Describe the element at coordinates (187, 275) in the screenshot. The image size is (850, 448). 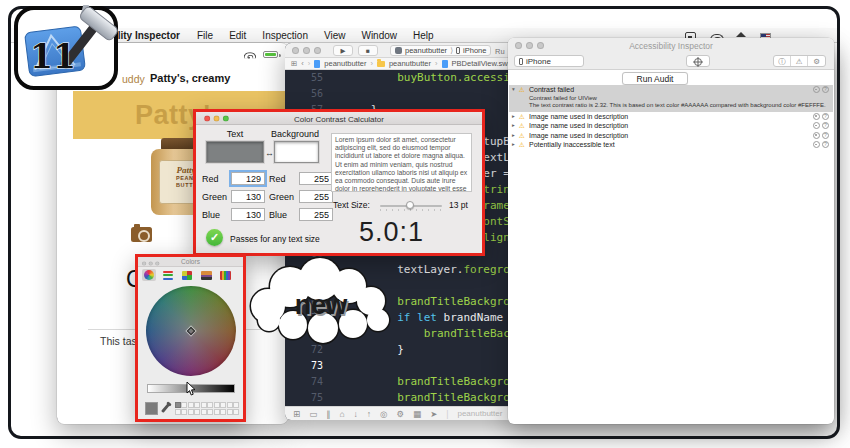
I see `palettes-mode-icon` at that location.